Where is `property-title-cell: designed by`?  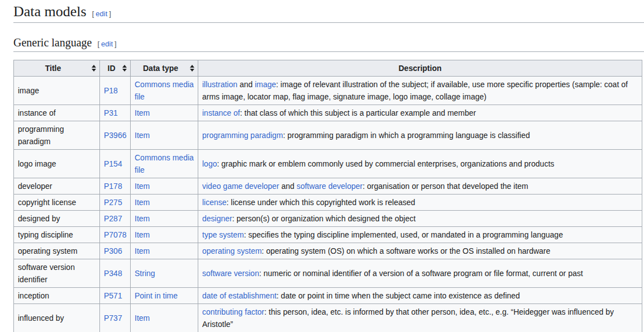 property-title-cell: designed by is located at coordinates (57, 218).